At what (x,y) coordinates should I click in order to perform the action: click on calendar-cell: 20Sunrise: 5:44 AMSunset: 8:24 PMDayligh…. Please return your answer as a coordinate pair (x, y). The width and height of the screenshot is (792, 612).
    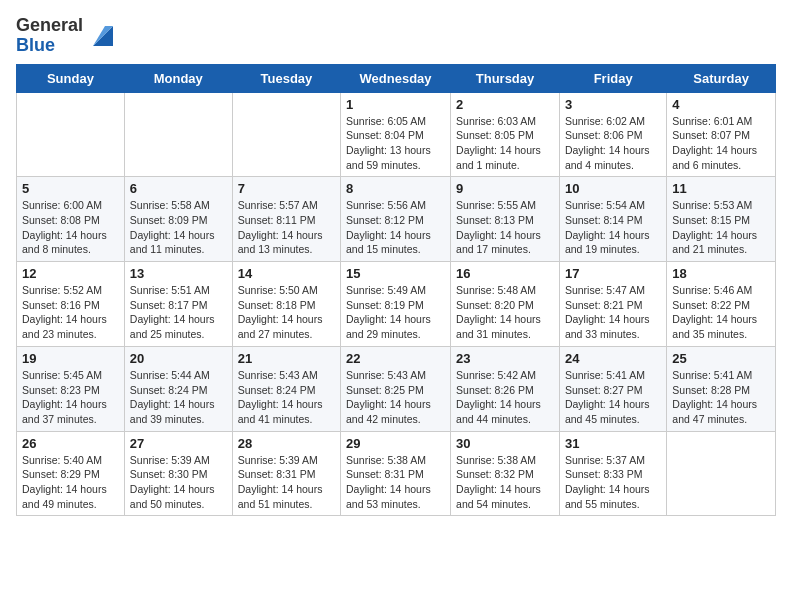
    Looking at the image, I should click on (178, 388).